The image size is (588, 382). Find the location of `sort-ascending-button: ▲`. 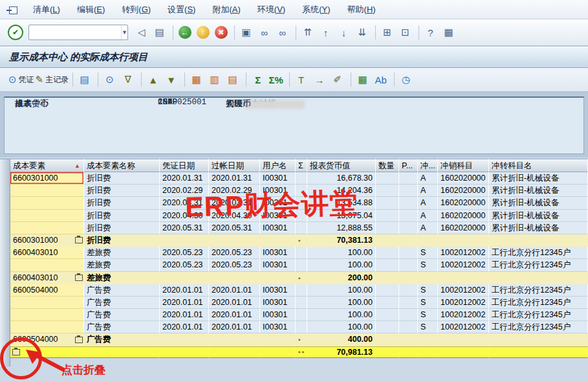

sort-ascending-button: ▲ is located at coordinates (154, 80).